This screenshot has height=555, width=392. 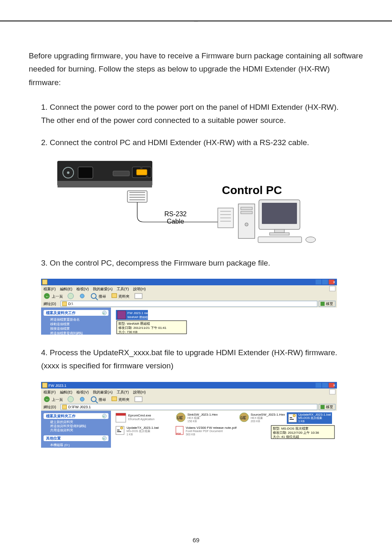 What do you see at coordinates (60, 329) in the screenshot?
I see `sidebar-item-3: 接接這個檔案` at bounding box center [60, 329].